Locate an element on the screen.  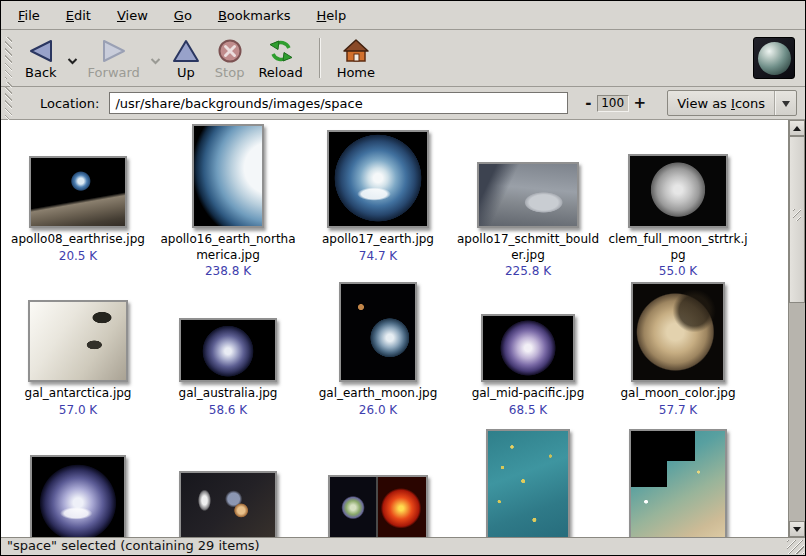
zoom-in-button: + is located at coordinates (640, 103).